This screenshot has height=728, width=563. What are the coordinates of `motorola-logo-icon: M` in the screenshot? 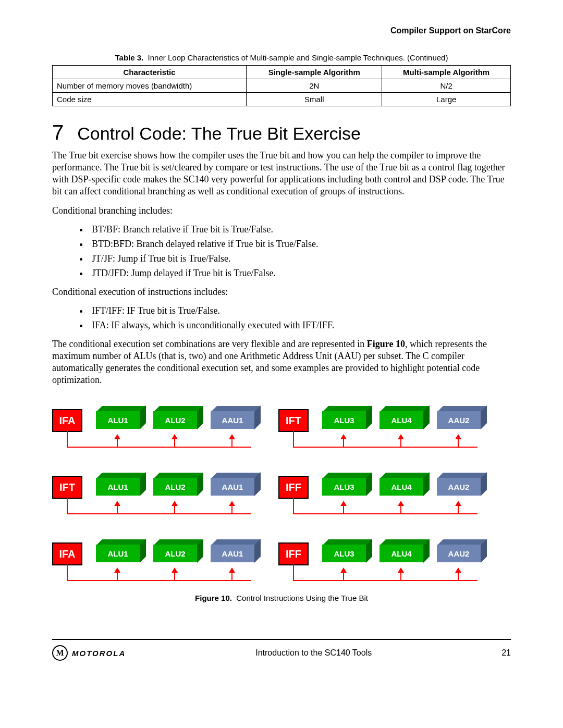 It's located at (60, 653).